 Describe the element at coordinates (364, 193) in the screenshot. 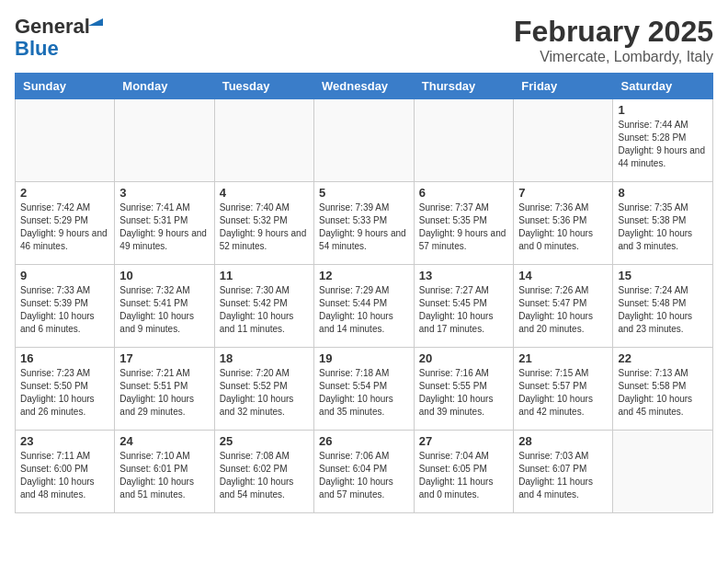

I see `day-number: 5` at that location.